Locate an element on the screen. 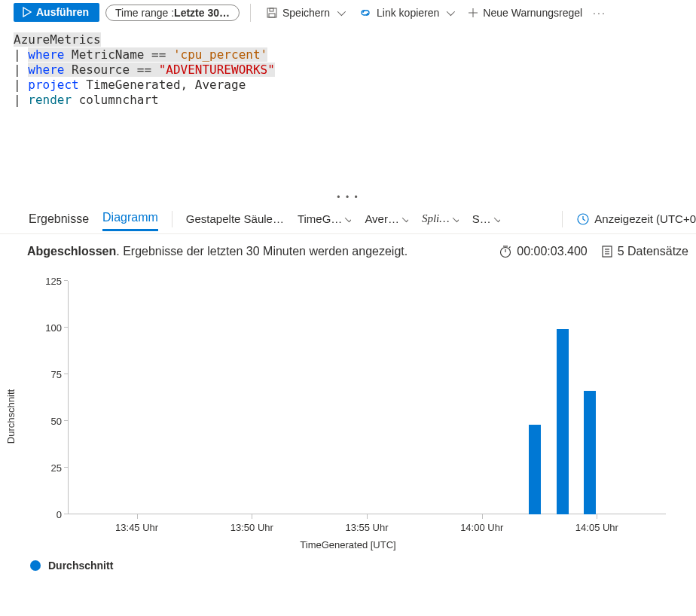 This screenshot has width=696, height=616. y-tick: 100 is located at coordinates (56, 328).